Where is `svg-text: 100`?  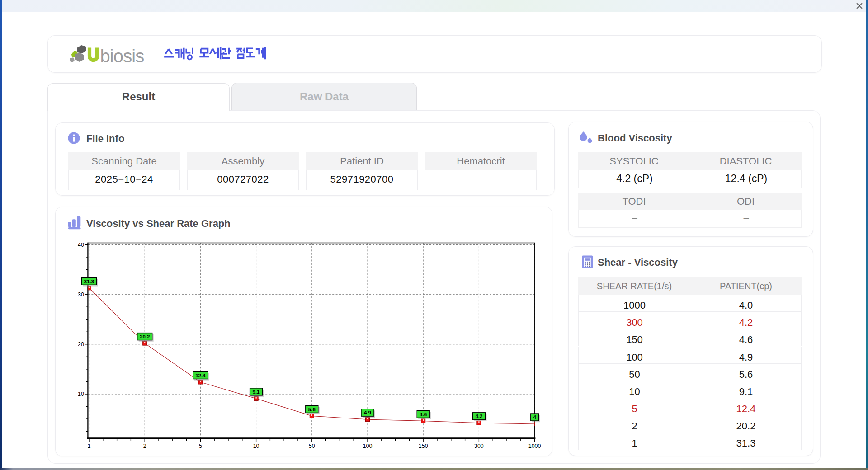 svg-text: 100 is located at coordinates (368, 446).